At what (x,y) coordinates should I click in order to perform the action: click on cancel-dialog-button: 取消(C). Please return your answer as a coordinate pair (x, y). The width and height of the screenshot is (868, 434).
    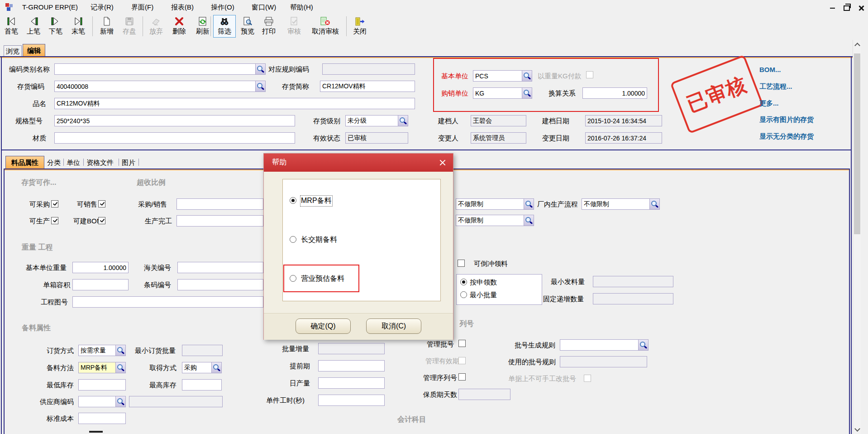
    Looking at the image, I should click on (394, 326).